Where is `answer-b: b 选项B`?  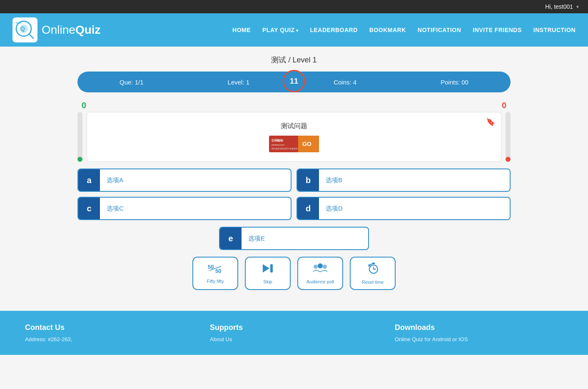 answer-b: b 选项B is located at coordinates (404, 180).